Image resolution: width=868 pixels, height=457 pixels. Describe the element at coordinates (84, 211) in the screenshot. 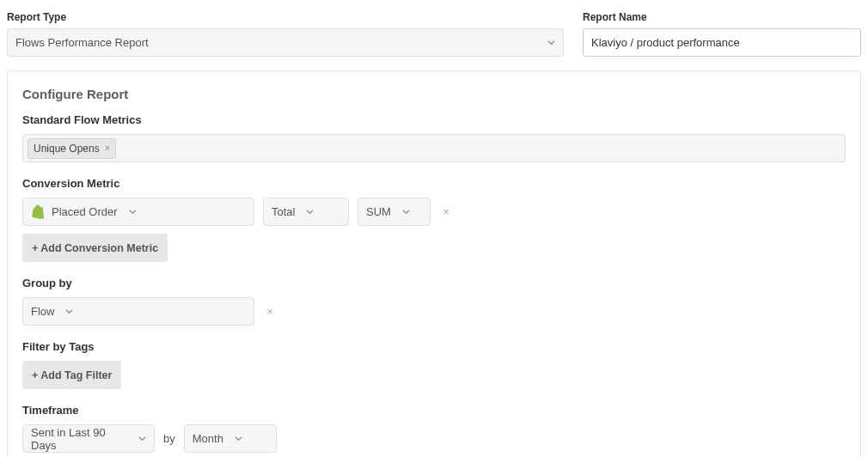

I see `conversion-metric-value: Placed Order` at that location.